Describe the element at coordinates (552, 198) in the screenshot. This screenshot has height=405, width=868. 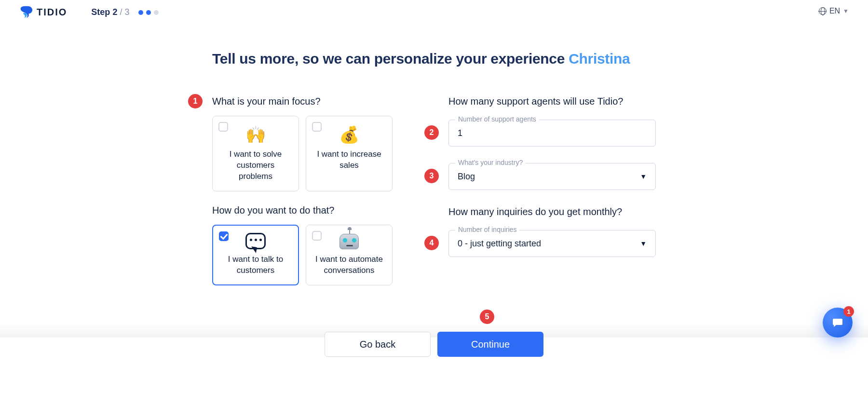
I see `right-column: How many support agents will use Tidio? …` at that location.